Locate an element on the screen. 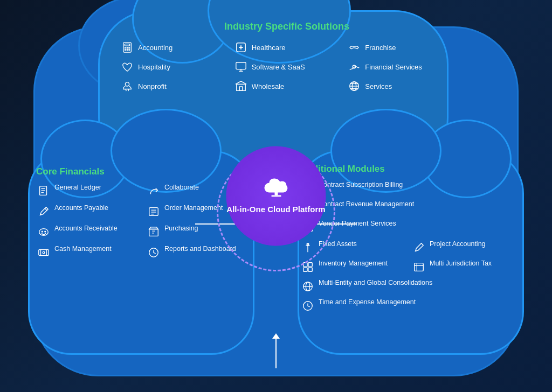 This screenshot has height=392, width=552. order-management-label: Order Management is located at coordinates (194, 208).